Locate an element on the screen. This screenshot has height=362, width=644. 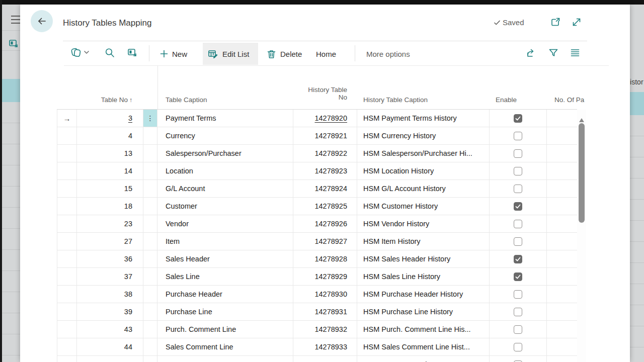
column-header-enable: Enable is located at coordinates (506, 100).